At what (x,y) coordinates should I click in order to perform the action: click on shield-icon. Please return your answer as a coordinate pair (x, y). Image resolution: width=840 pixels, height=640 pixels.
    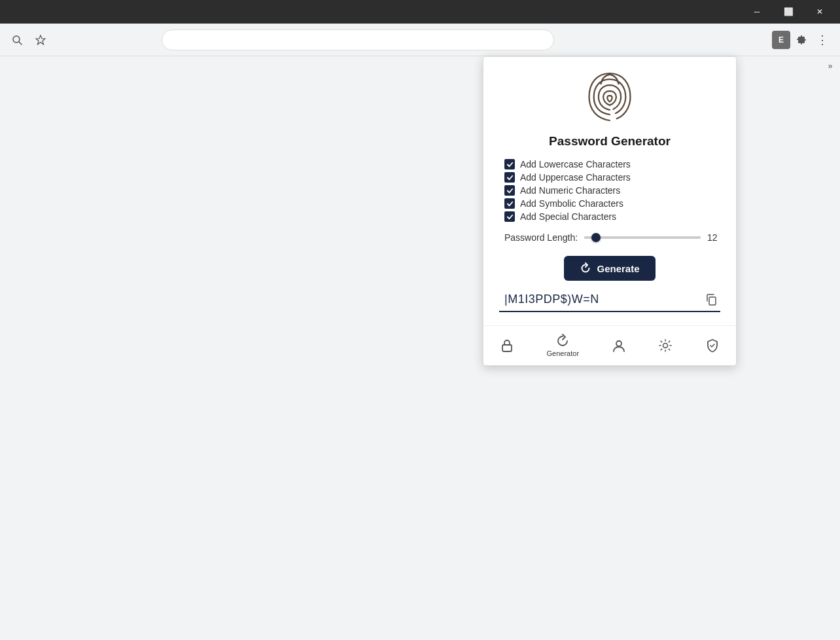
    Looking at the image, I should click on (712, 346).